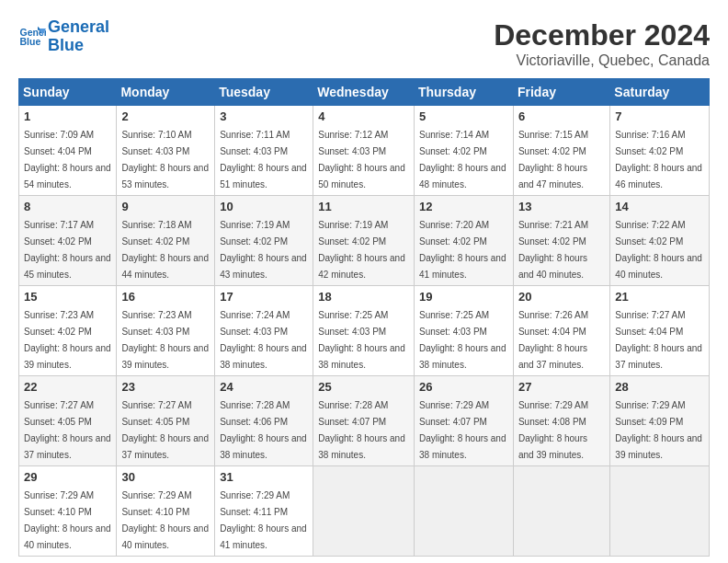  What do you see at coordinates (601, 35) in the screenshot?
I see `main-title: December 2024` at bounding box center [601, 35].